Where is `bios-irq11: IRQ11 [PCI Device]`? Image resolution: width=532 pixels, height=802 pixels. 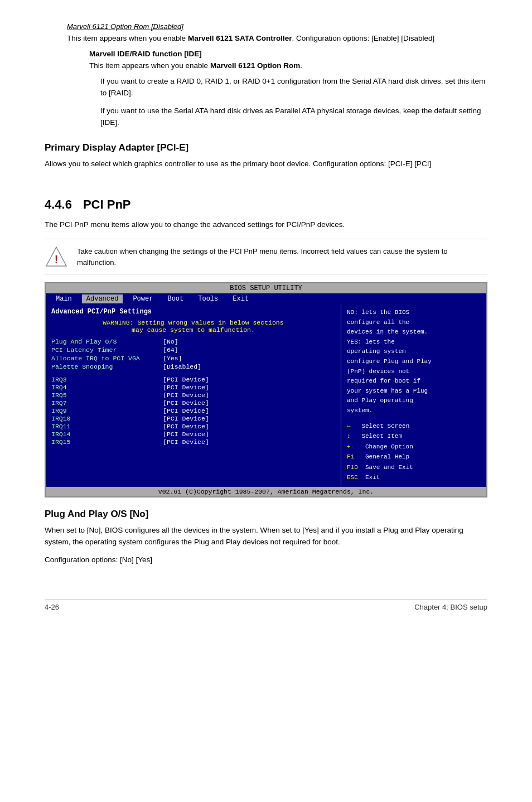
bios-irq11: IRQ11 [PCI Device] is located at coordinates (193, 426).